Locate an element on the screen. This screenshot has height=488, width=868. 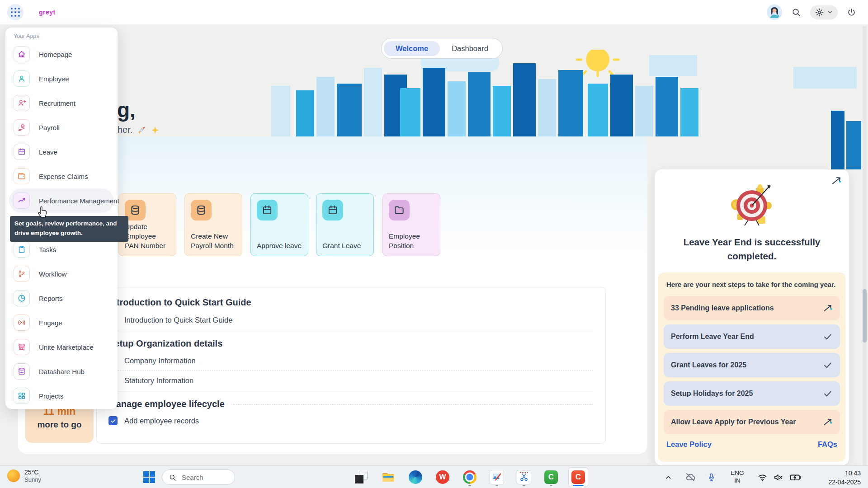
quick-start-item: Statutory Information is located at coordinates (351, 380).